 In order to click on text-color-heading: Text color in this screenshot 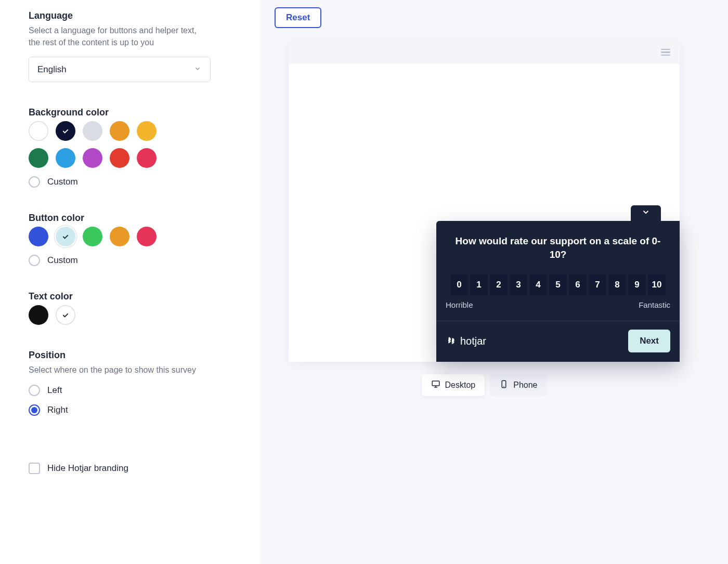, I will do `click(131, 296)`.